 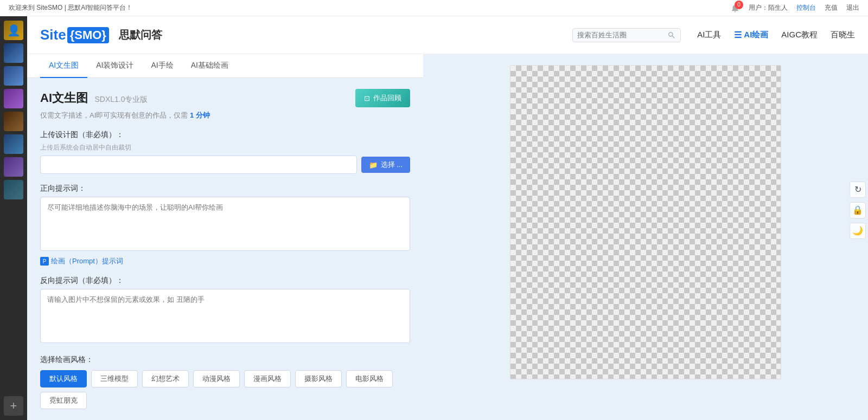 What do you see at coordinates (225, 165) in the screenshot?
I see `file-input-row: 📁 选择 ...` at bounding box center [225, 165].